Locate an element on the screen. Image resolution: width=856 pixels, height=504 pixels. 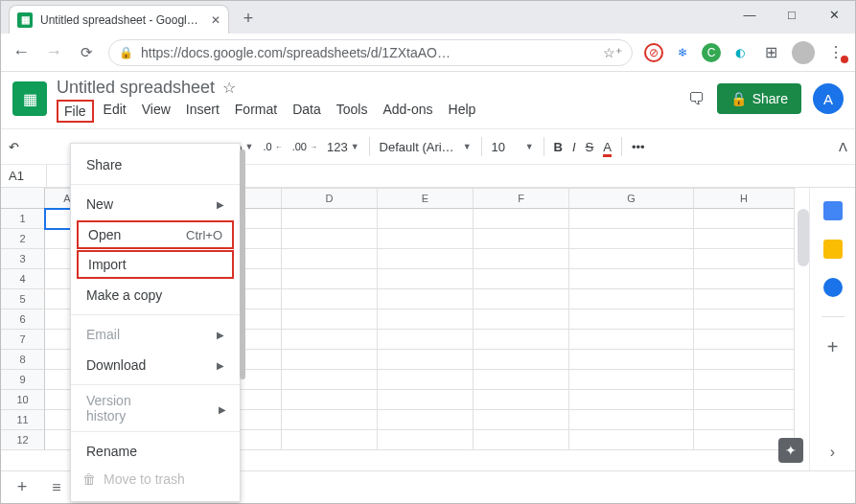
select-all-corner is located at coordinates (23, 198).